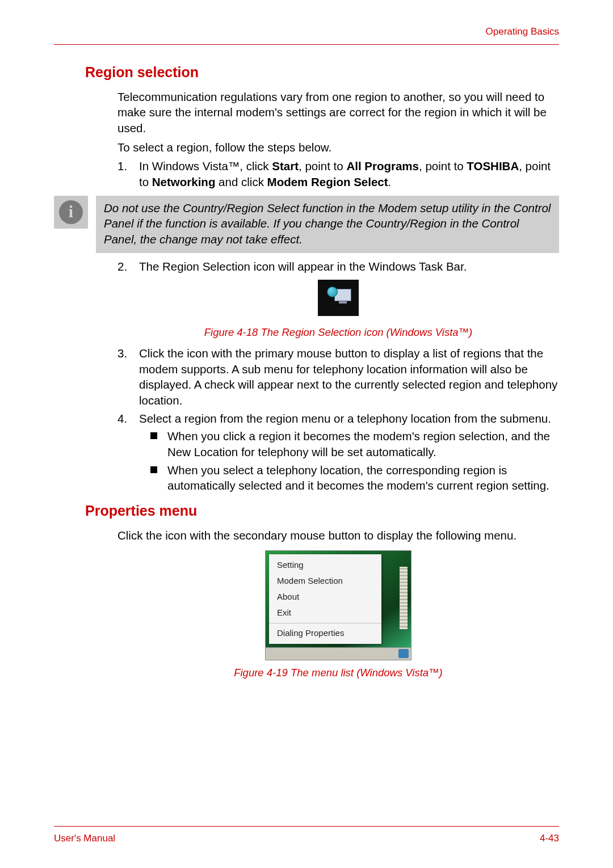 This screenshot has width=613, height=868. I want to click on page-header: Operating Basics, so click(306, 35).